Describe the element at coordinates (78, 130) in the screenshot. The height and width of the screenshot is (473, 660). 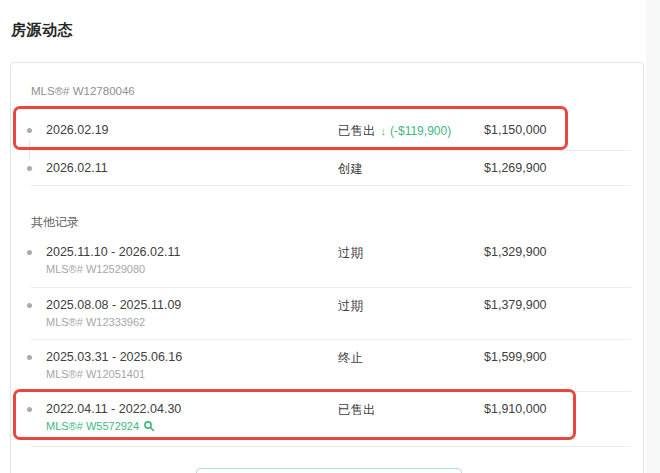
I see `row-date: 2026.02.19` at that location.